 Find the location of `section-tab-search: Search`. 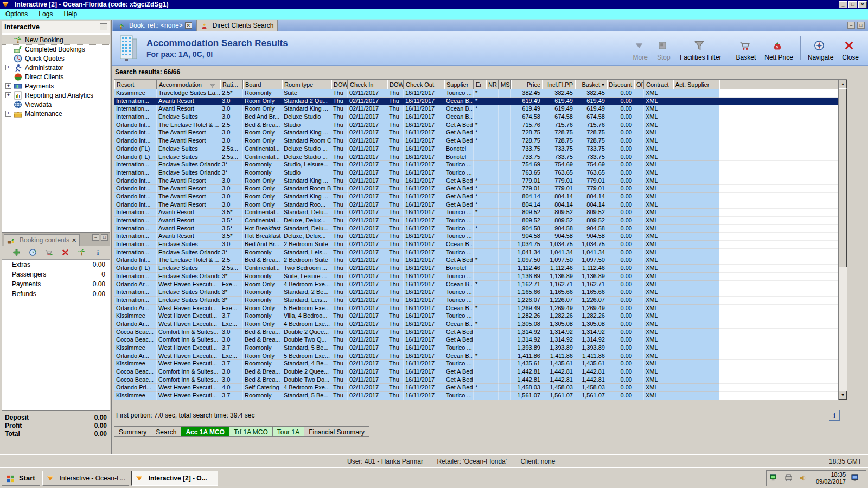

section-tab-search: Search is located at coordinates (166, 432).